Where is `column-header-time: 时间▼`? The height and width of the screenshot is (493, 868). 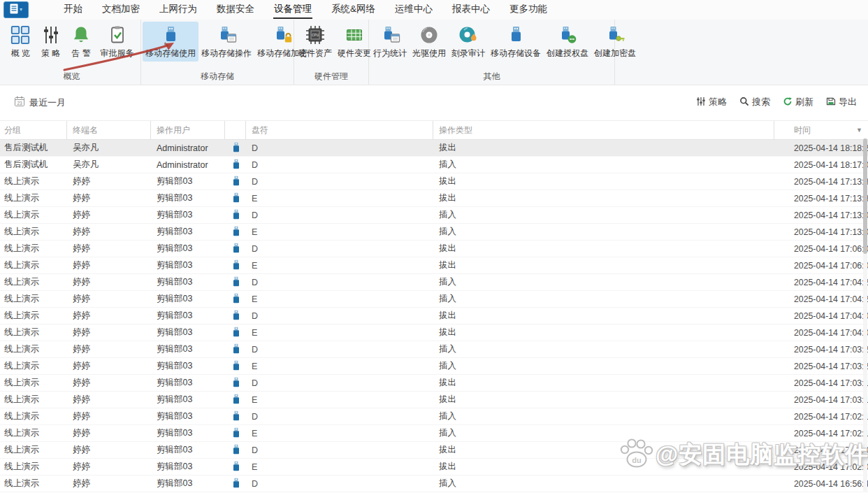 column-header-time: 时间▼ is located at coordinates (821, 130).